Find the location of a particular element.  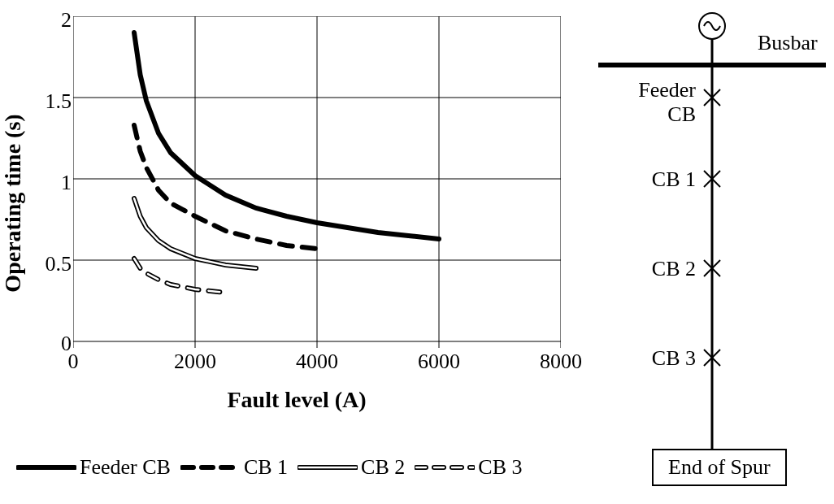

legend-item-cb1: CB 1 is located at coordinates (234, 467).